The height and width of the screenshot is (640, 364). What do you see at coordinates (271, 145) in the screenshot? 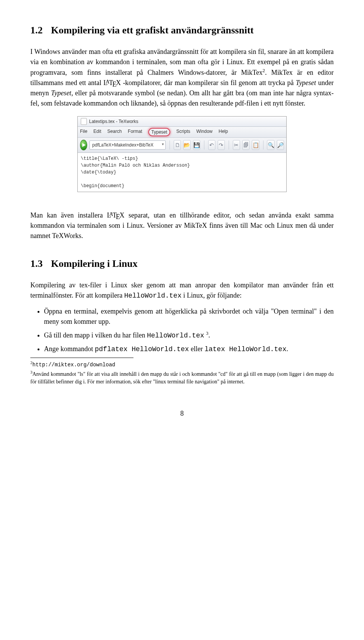
I see `search-icon: 🔍` at bounding box center [271, 145].